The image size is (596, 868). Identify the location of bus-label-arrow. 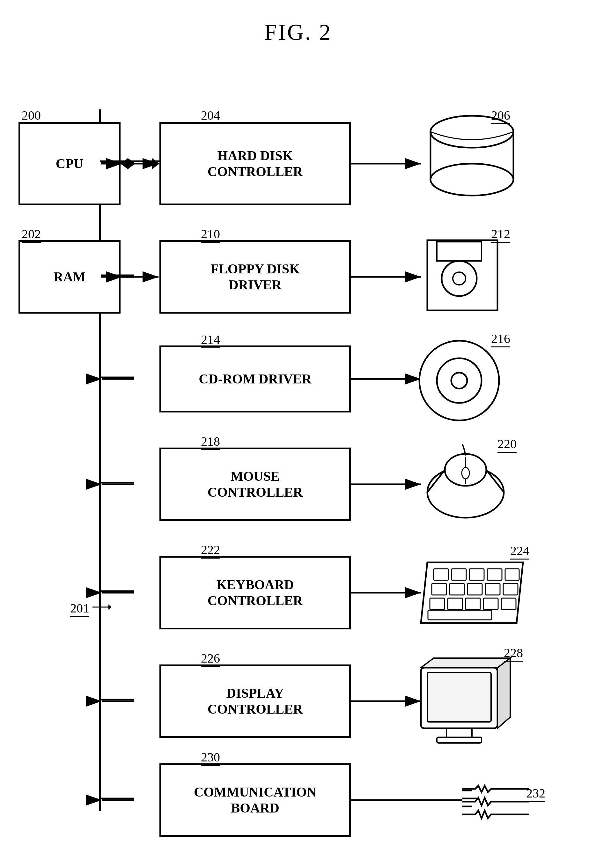
(102, 607).